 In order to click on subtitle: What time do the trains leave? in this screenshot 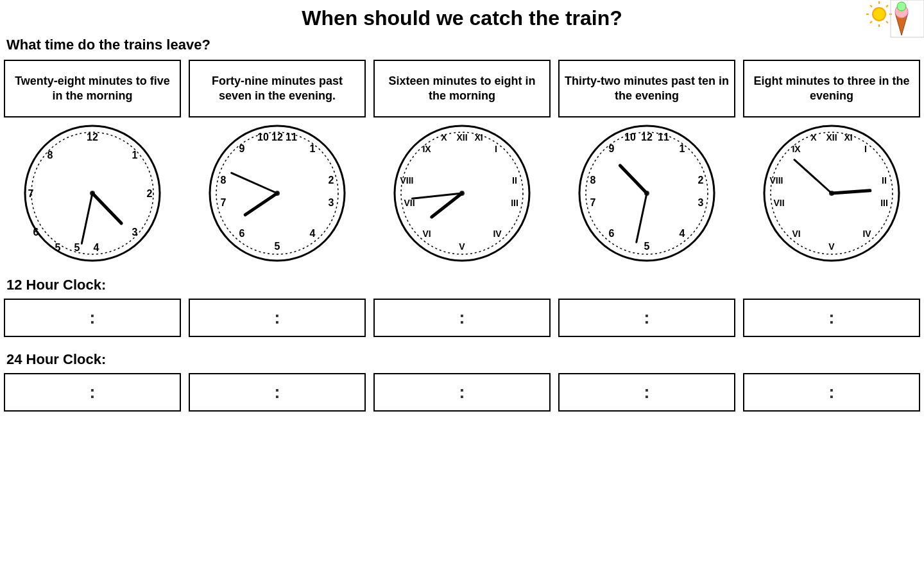, I will do `click(462, 45)`.